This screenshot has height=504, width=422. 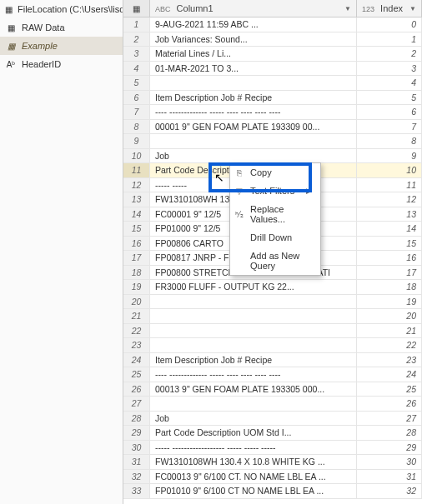 I want to click on table-row: 10 Job9, so click(x=273, y=157).